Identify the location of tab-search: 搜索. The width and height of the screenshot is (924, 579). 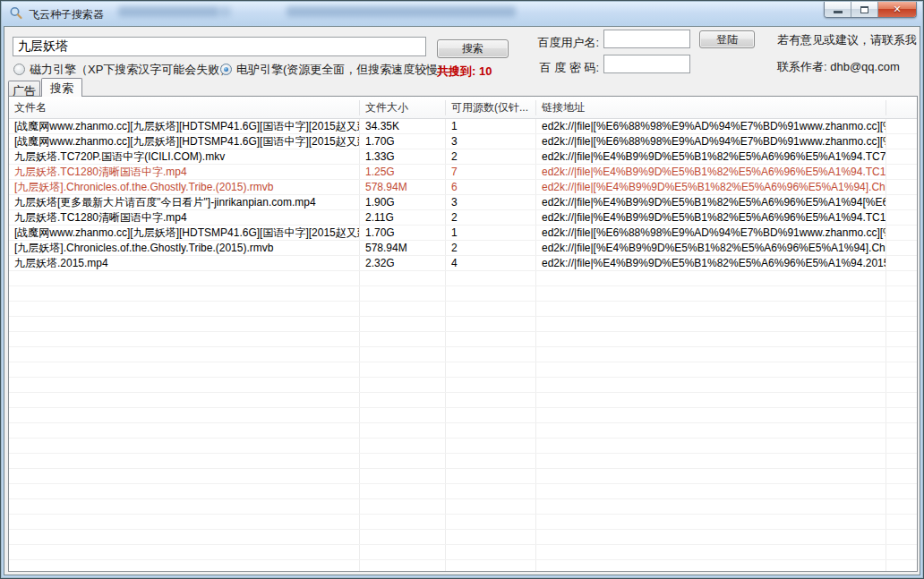
(62, 88).